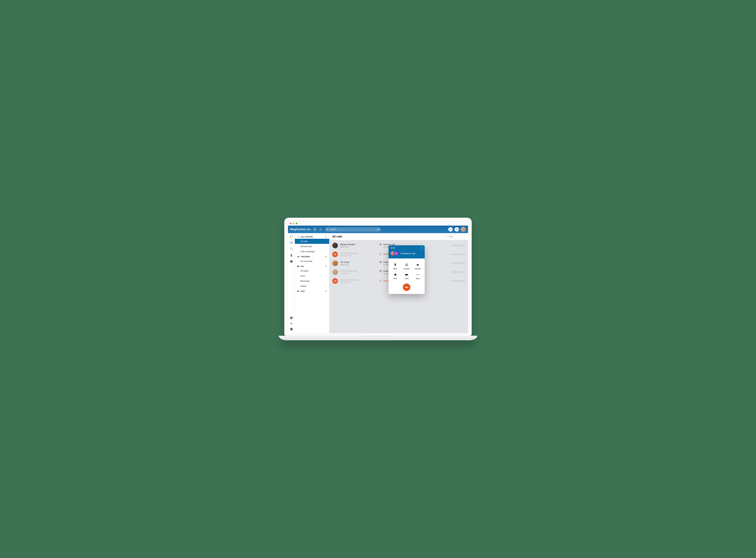 This screenshot has height=558, width=756. Describe the element at coordinates (396, 253) in the screenshot. I see `participant-initials: KK` at that location.